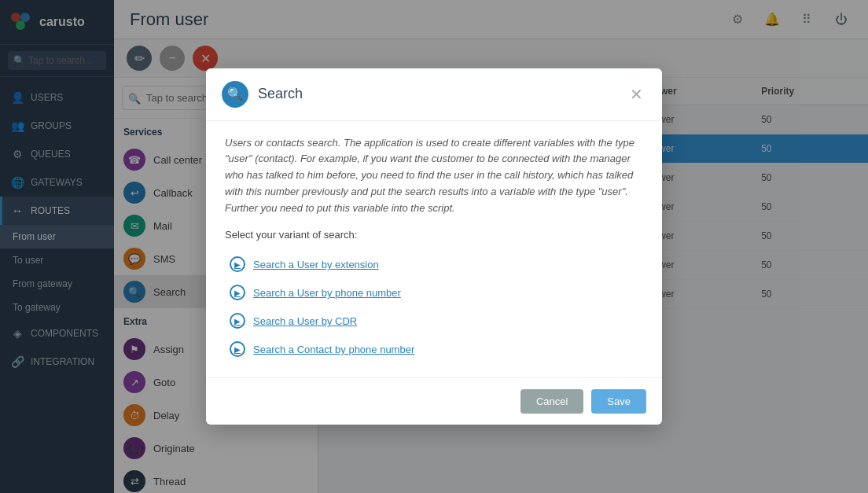 The height and width of the screenshot is (493, 868). Describe the element at coordinates (434, 401) in the screenshot. I see `modal-footer: Cancel Save` at that location.